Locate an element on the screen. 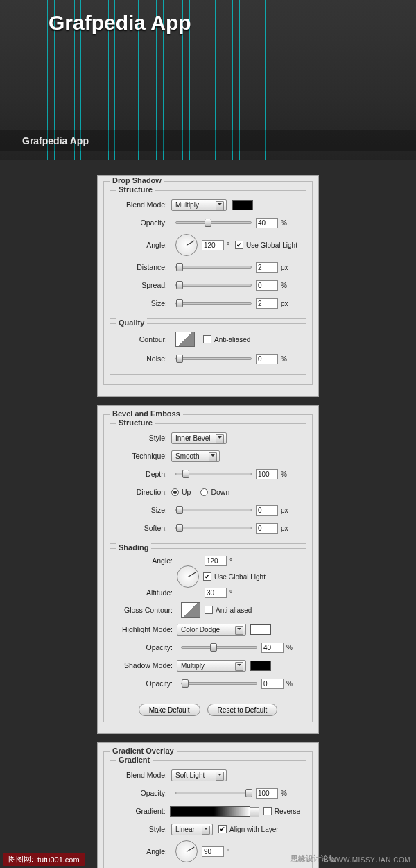 The image size is (416, 868). go-opacity-slider is located at coordinates (214, 793).